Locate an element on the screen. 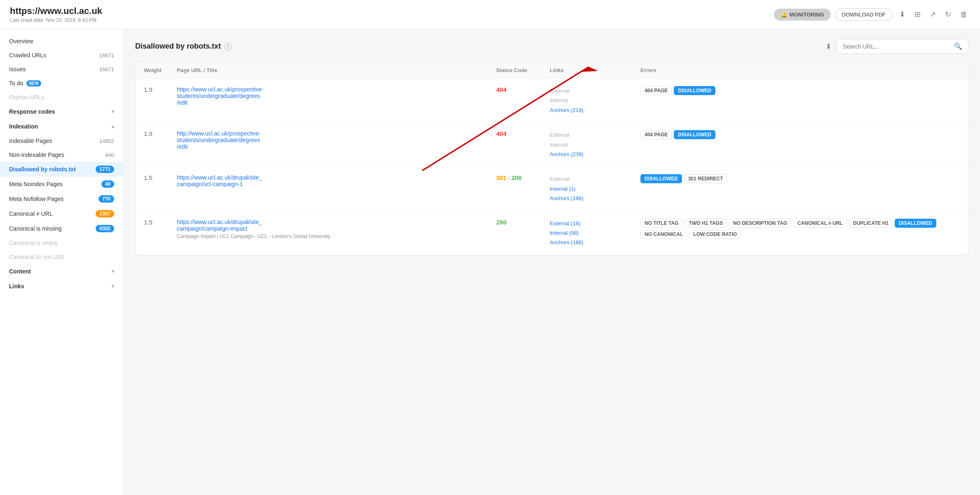  row3-status: 301 › 200 is located at coordinates (523, 178).